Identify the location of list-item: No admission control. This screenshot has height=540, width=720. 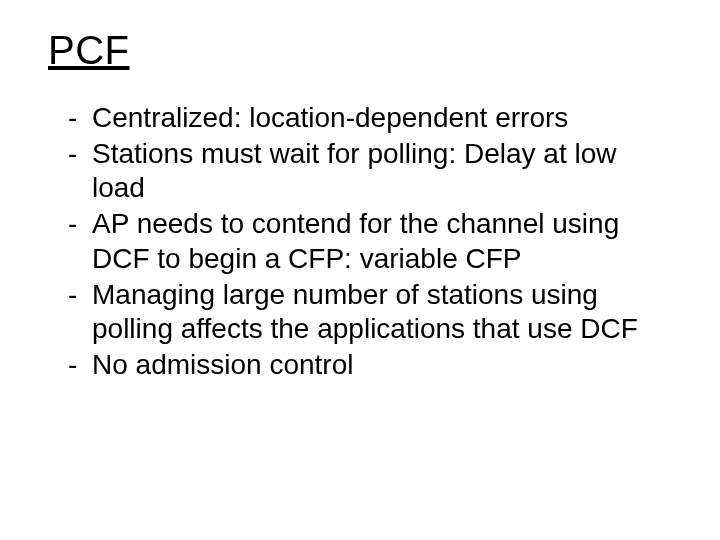
(360, 365).